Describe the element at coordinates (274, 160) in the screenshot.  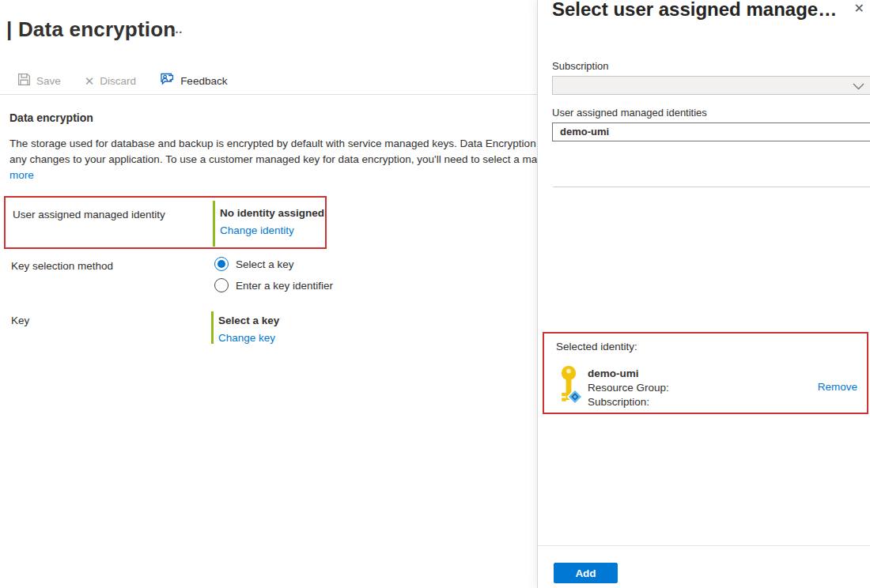
I see `description-line-2: any changes to your application. To use …` at that location.